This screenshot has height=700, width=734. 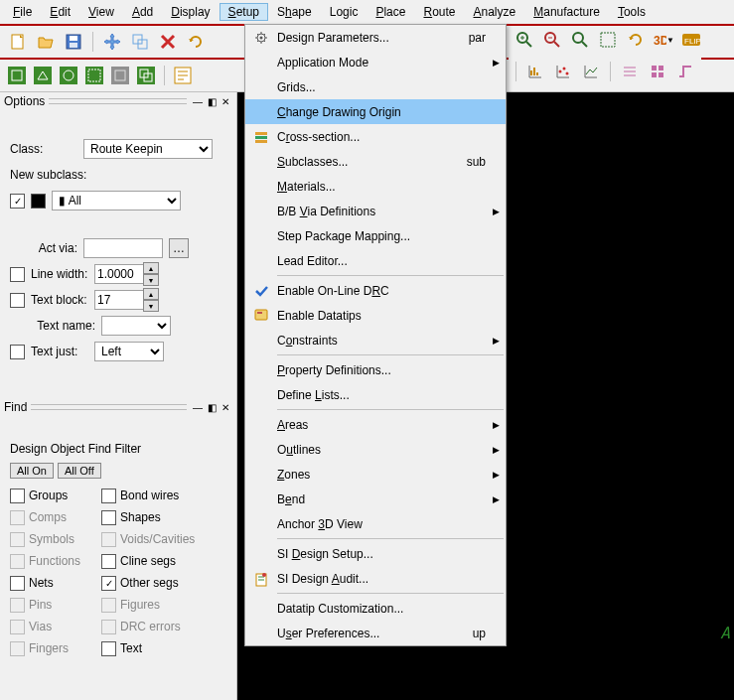 I want to click on menu-item: Setup, so click(x=244, y=12).